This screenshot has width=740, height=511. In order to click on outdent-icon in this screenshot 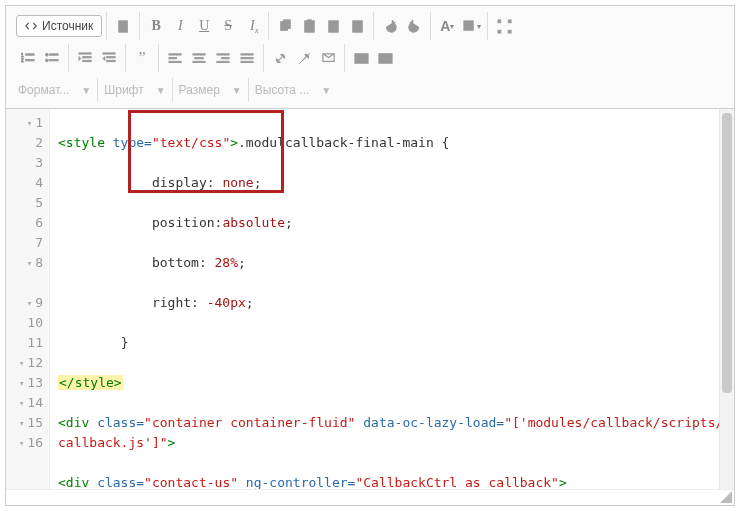, I will do `click(85, 58)`.